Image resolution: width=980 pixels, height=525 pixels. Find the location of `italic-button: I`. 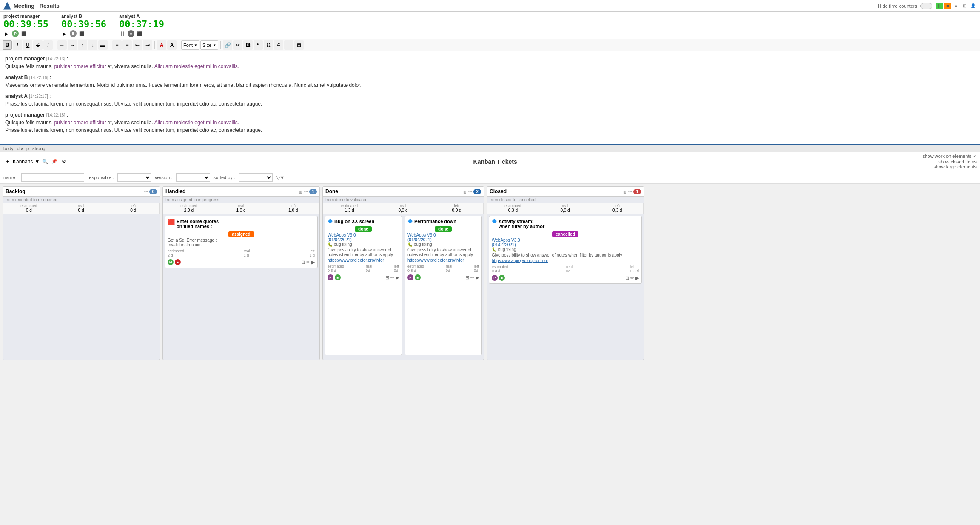

italic-button: I is located at coordinates (17, 45).